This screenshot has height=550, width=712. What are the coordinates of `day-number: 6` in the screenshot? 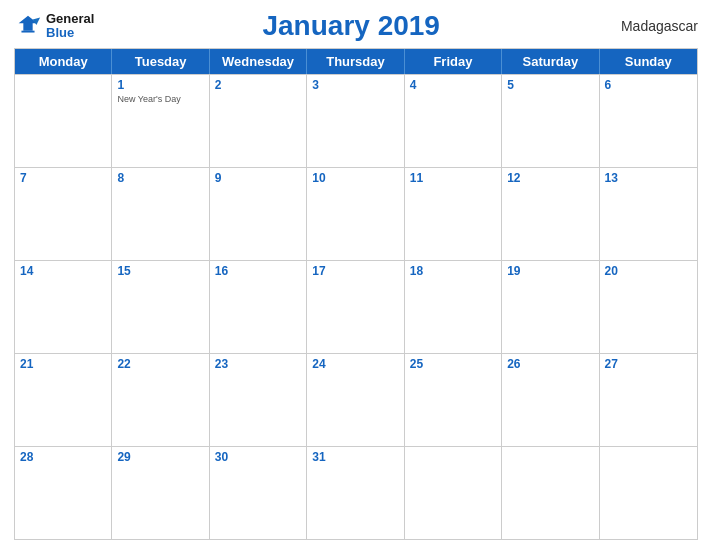 It's located at (648, 85).